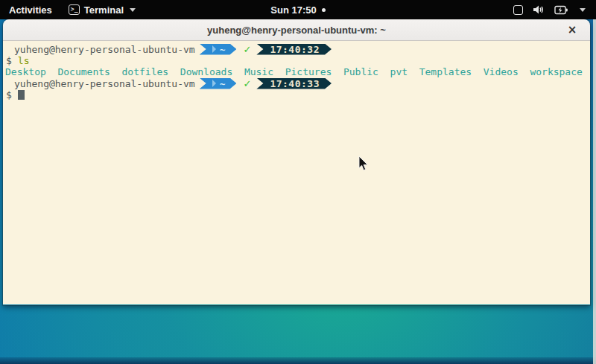 This screenshot has height=364, width=596. I want to click on prompt-time-segment: 17:40:33, so click(294, 83).